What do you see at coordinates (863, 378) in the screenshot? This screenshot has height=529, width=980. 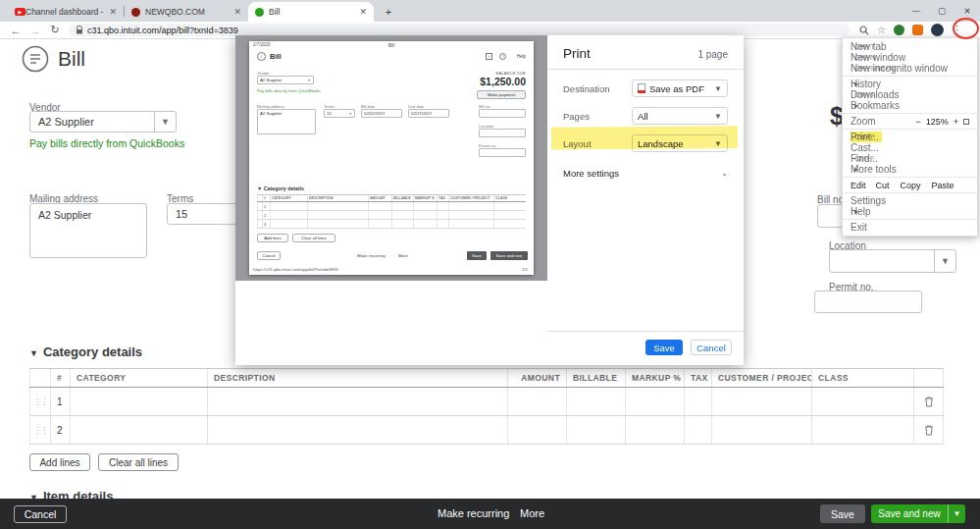 I see `col-class: CLASS` at bounding box center [863, 378].